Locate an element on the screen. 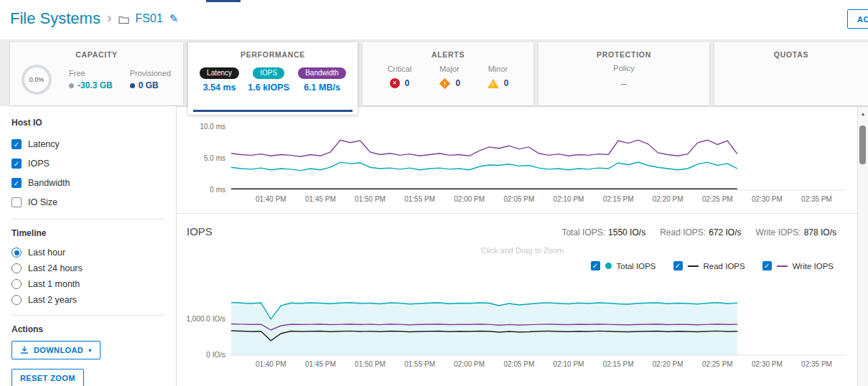  policy-label: Policy is located at coordinates (624, 68).